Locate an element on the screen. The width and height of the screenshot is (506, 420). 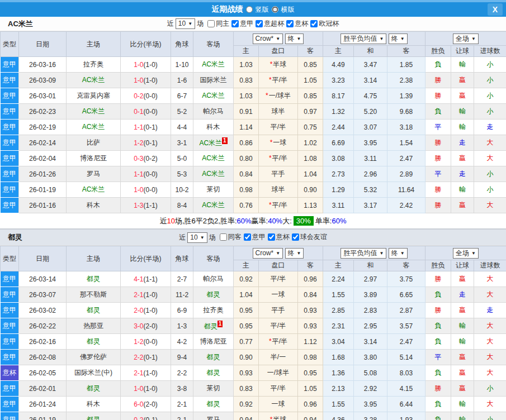
home-team-name: AC米兰 is located at coordinates (94, 189).